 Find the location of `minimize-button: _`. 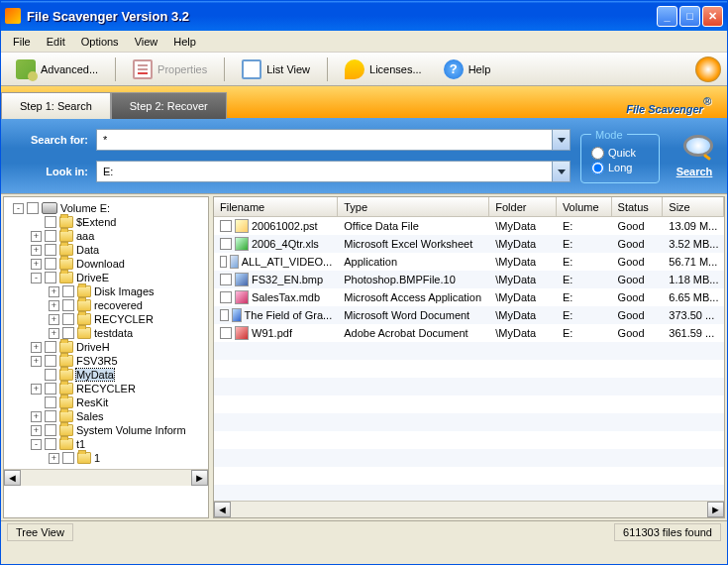

minimize-button: _ is located at coordinates (668, 16).